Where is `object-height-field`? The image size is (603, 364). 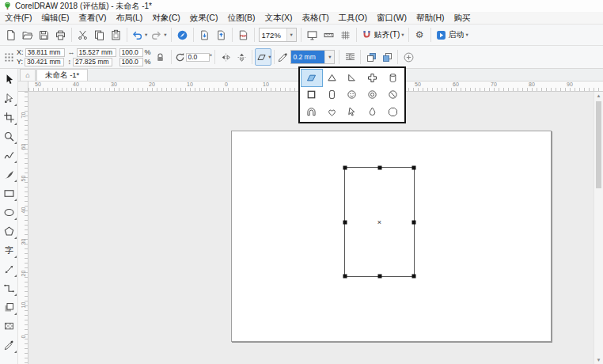
object-height-field is located at coordinates (93, 62).